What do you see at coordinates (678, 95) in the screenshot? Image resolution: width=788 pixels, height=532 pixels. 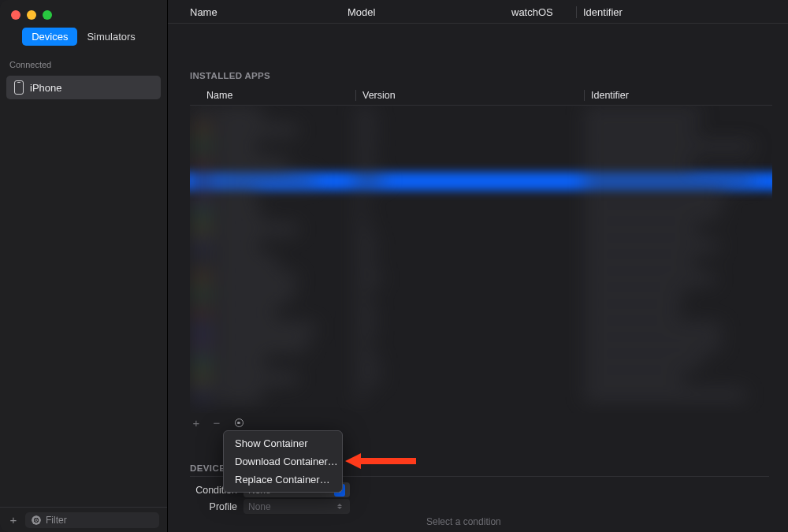 I see `apps-column-identifier: Identifier` at bounding box center [678, 95].